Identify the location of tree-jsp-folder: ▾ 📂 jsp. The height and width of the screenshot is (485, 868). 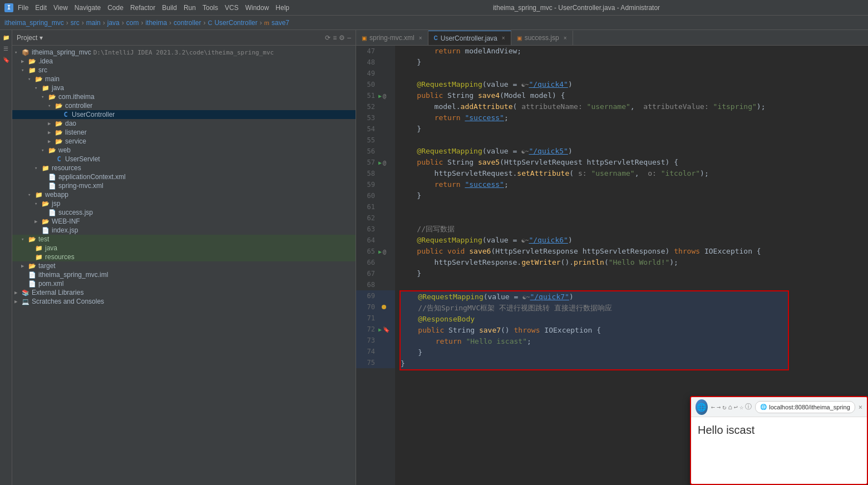
(184, 204).